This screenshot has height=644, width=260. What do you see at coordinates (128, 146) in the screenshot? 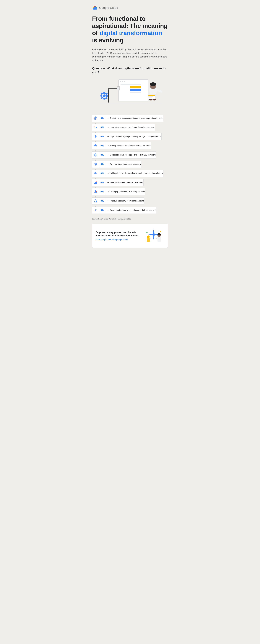
I see `label-4: → Moving systems from data centers to th…` at bounding box center [128, 146].